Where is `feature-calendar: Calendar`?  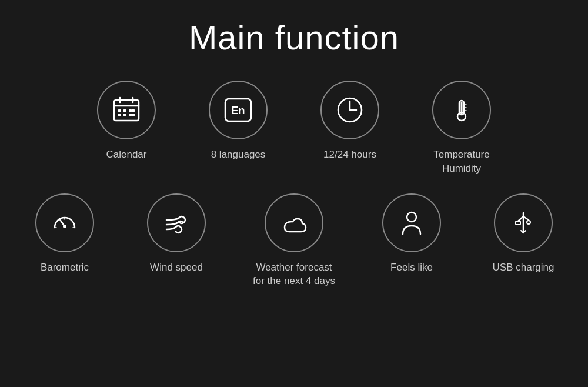 feature-calendar: Calendar is located at coordinates (126, 128).